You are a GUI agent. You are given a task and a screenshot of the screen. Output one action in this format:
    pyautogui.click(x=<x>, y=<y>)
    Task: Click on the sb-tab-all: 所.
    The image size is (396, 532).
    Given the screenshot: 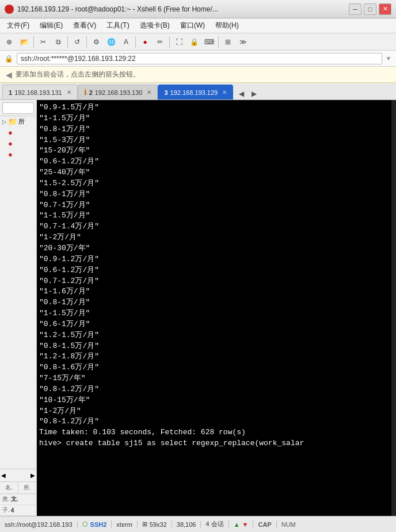 What is the action you would take?
    pyautogui.click(x=28, y=488)
    